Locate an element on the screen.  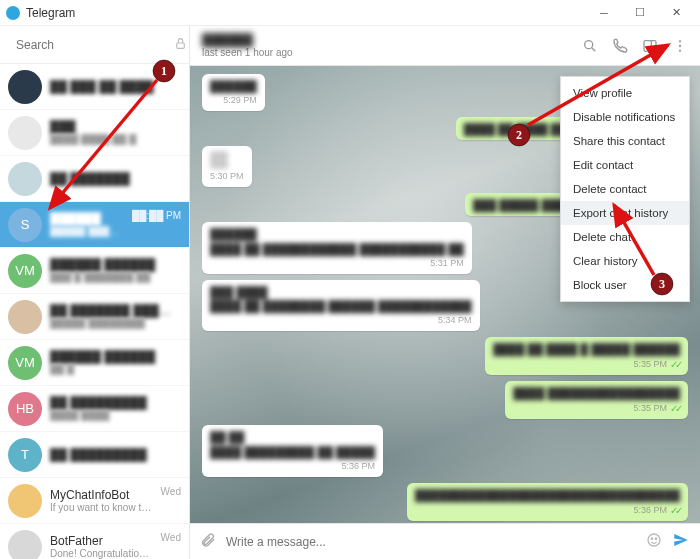
menu-item-disable-notifications: Disable notifications is located at coordinates (625, 117).